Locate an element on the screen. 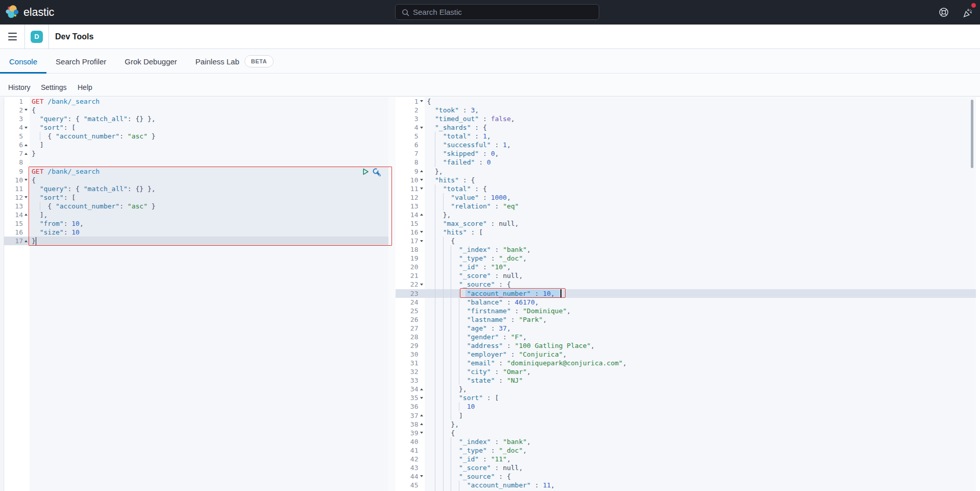  panel-resizer is located at coordinates (392, 294).